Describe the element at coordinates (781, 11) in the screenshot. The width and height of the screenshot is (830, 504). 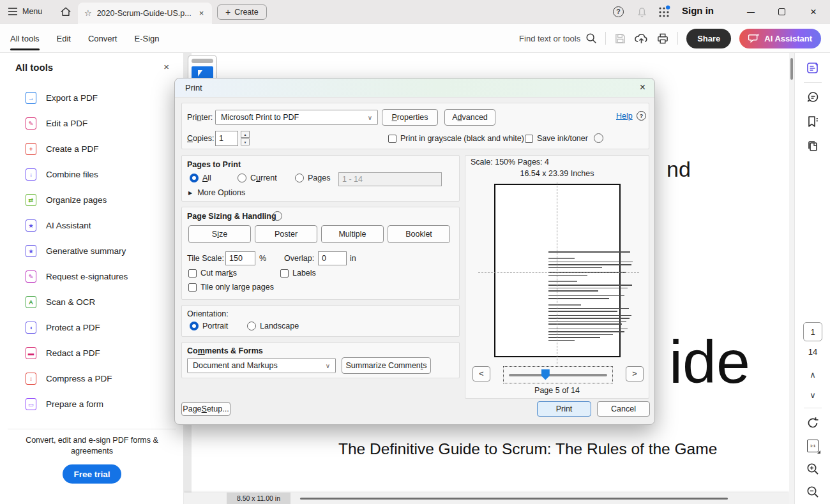
I see `maximize-button` at that location.